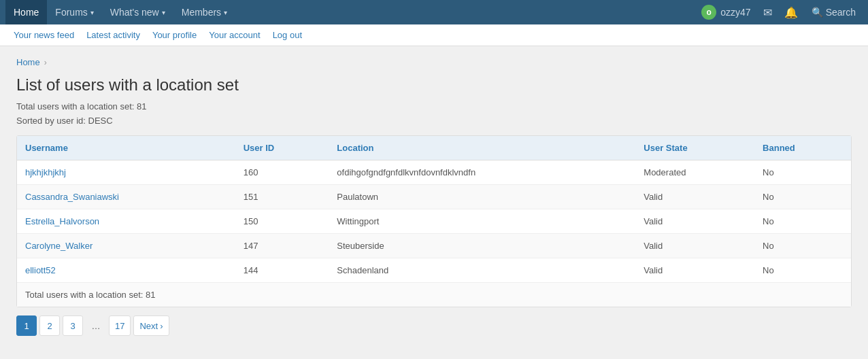  Describe the element at coordinates (735, 12) in the screenshot. I see `username-label: ozzy47` at that location.